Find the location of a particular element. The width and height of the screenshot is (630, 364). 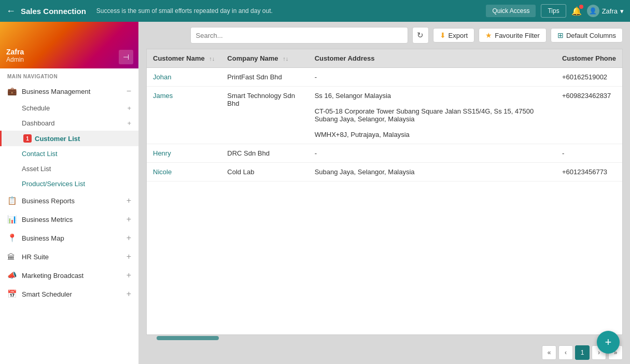

business-map-label: Business Map is located at coordinates (72, 239).